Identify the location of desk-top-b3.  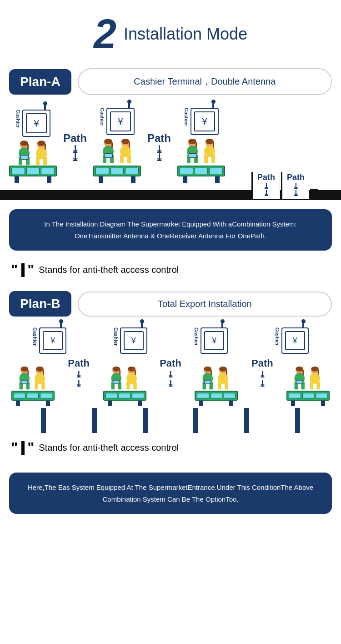
(216, 396).